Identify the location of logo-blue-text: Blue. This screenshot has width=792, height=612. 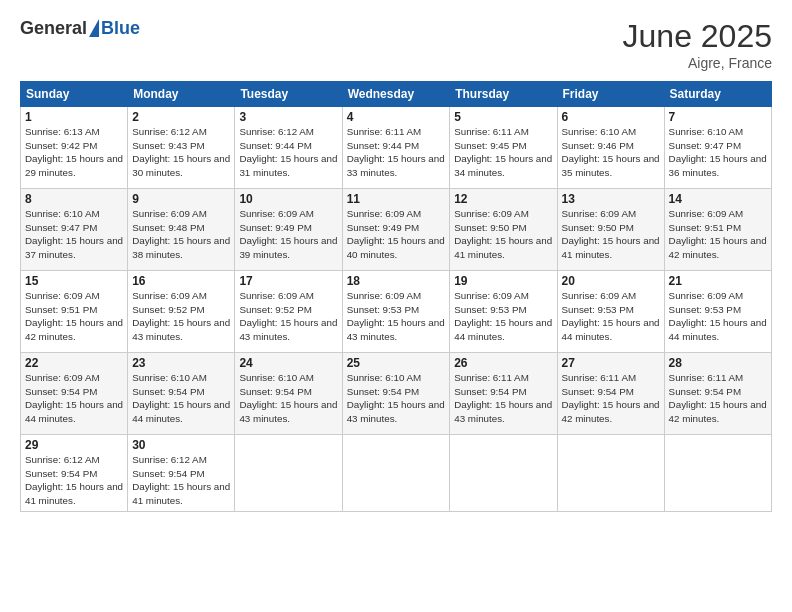
(120, 28).